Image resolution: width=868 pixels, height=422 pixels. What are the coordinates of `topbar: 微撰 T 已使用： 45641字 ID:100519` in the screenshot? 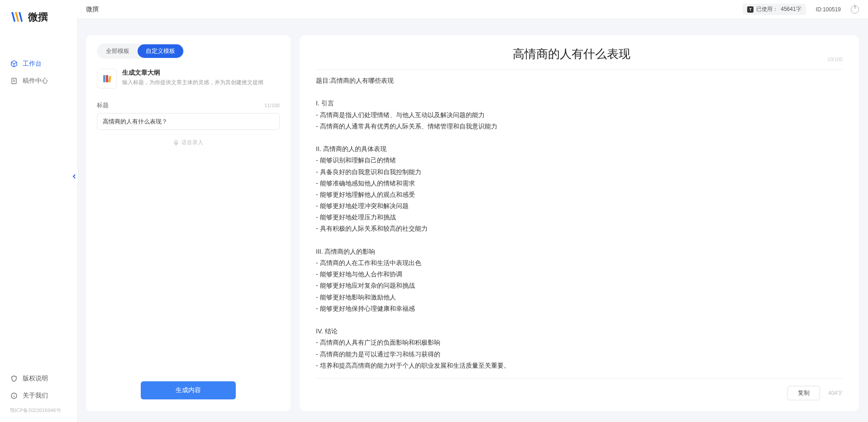 It's located at (472, 9).